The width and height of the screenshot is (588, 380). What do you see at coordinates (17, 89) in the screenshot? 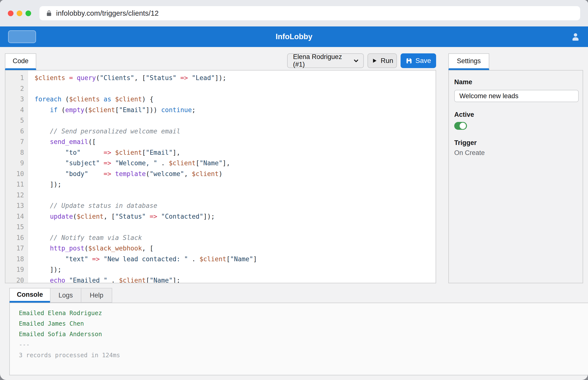
I see `line-number: 2` at bounding box center [17, 89].